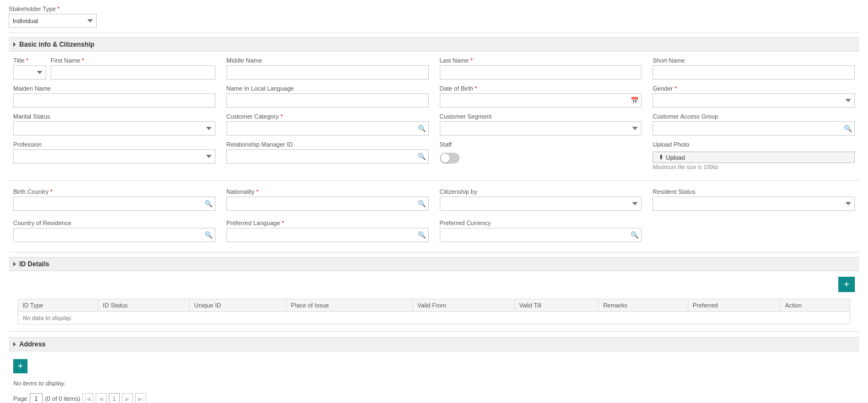 The height and width of the screenshot is (403, 868). Describe the element at coordinates (541, 204) in the screenshot. I see `citizenship-by-select` at that location.